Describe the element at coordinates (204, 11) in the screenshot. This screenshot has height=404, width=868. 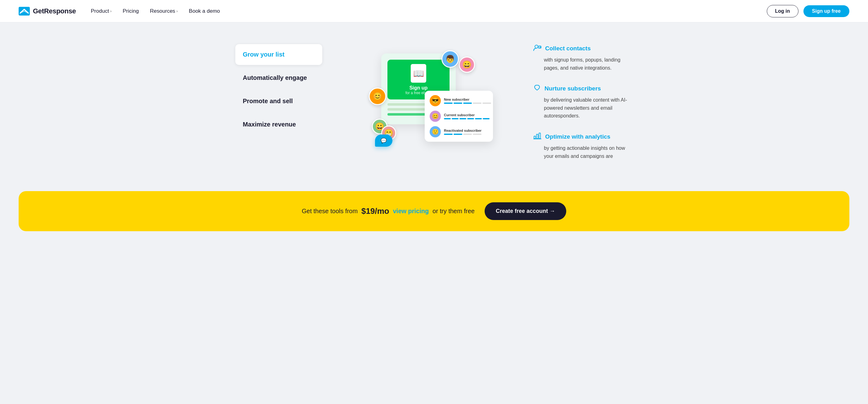
I see `nav-book-demo: Book a demo` at that location.